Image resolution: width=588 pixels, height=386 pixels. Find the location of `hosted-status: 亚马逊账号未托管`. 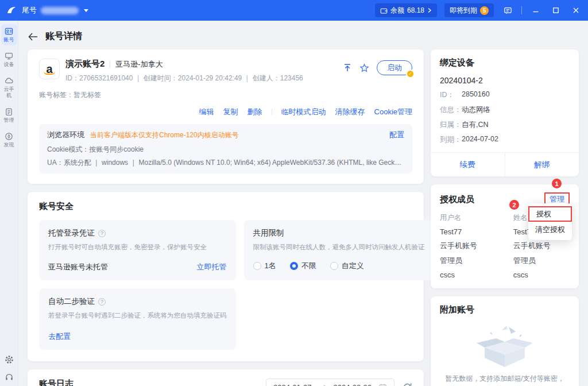

hosted-status: 亚马逊账号未托管 is located at coordinates (78, 267).